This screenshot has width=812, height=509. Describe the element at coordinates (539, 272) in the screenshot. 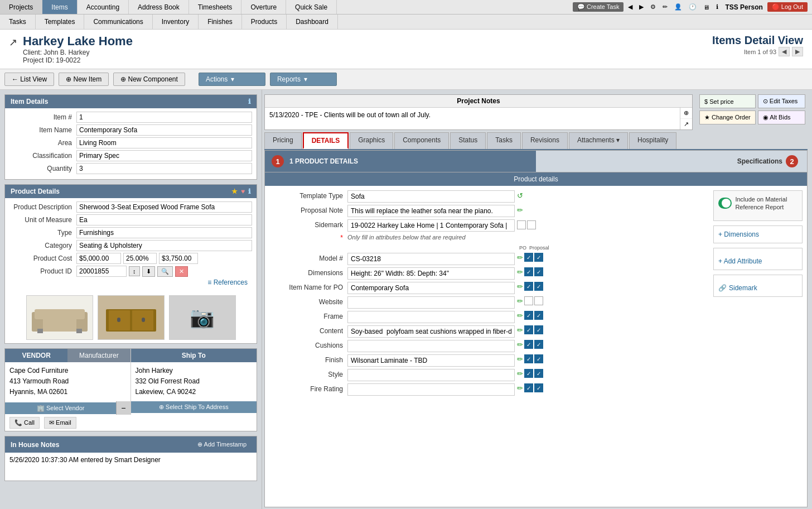

I see `dimensions-proposal-checkbox` at that location.